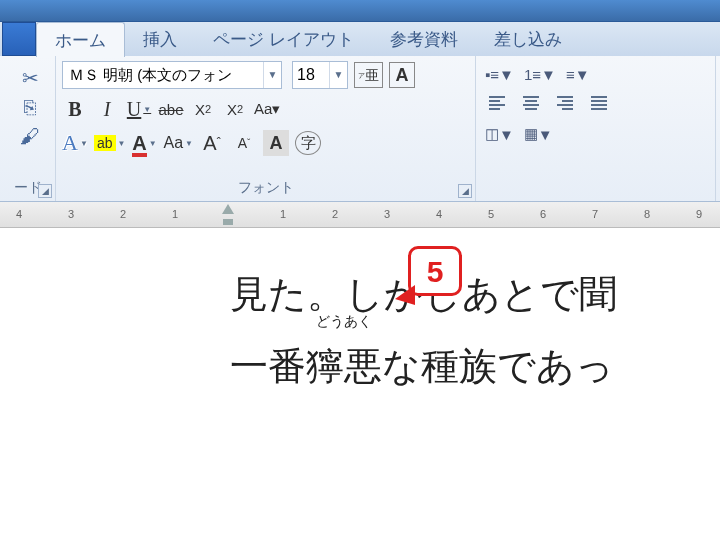  Describe the element at coordinates (110, 143) in the screenshot. I see `highlight-button: ab▼` at that location.